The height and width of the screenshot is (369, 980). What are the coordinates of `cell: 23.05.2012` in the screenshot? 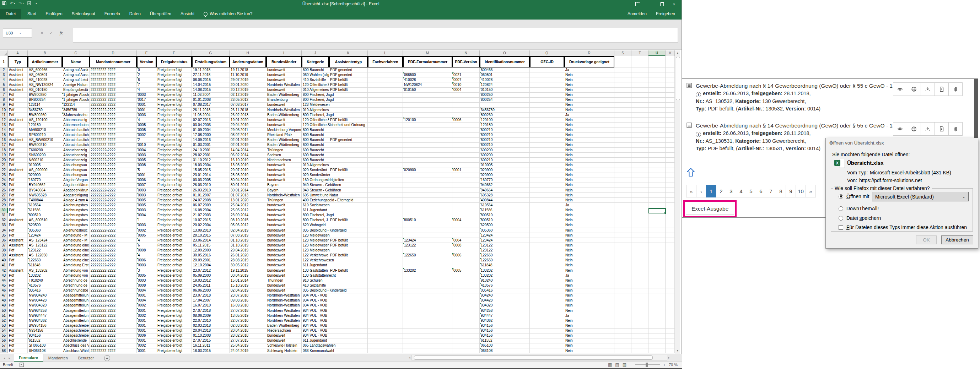 It's located at (248, 100).